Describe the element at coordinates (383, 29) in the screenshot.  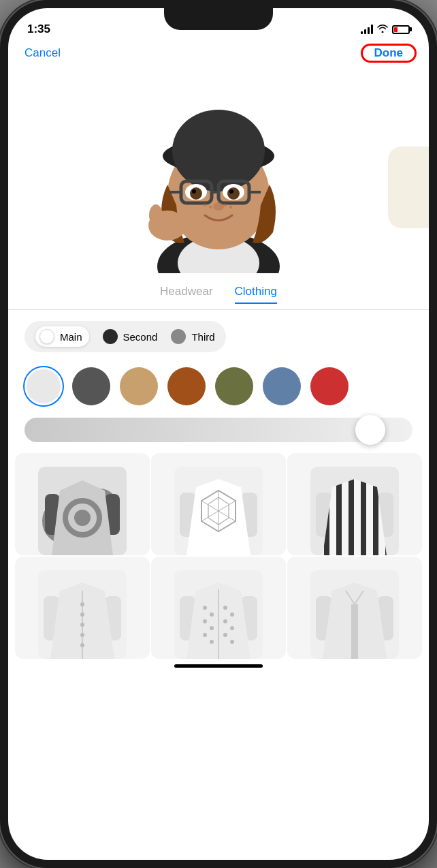
I see `wifi-icon` at that location.